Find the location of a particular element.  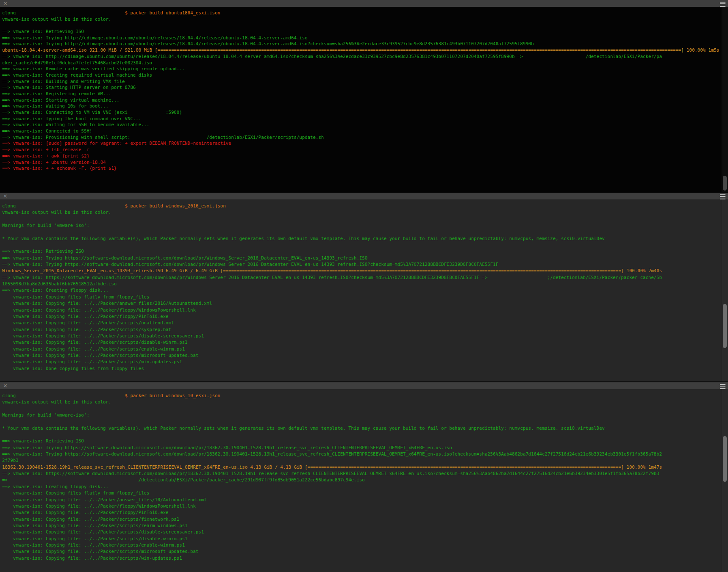

terminal-line: ==> vmware-iso: Waiting for SSH to becom… is located at coordinates (362, 125).